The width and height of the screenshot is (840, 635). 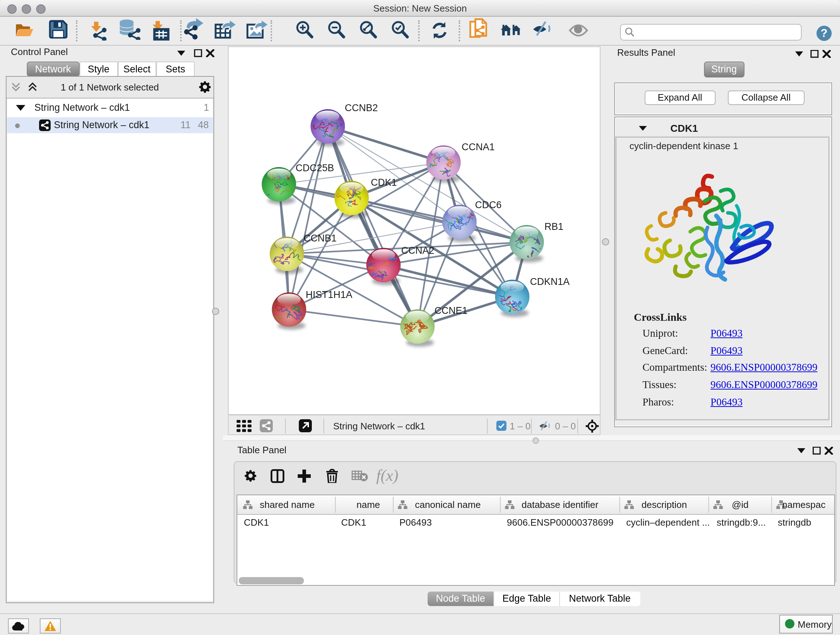 I want to click on svg-text: CDC25B, so click(x=314, y=168).